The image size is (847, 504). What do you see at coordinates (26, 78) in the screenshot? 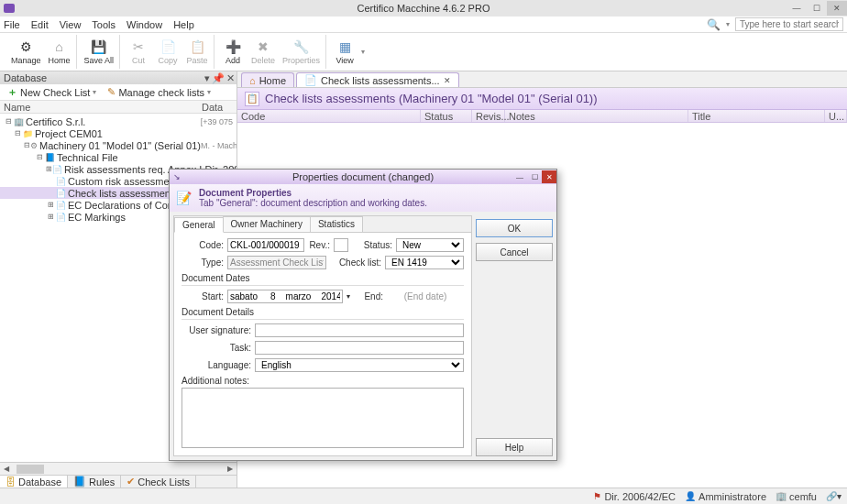
I see `database-panel-title: Database` at bounding box center [26, 78].